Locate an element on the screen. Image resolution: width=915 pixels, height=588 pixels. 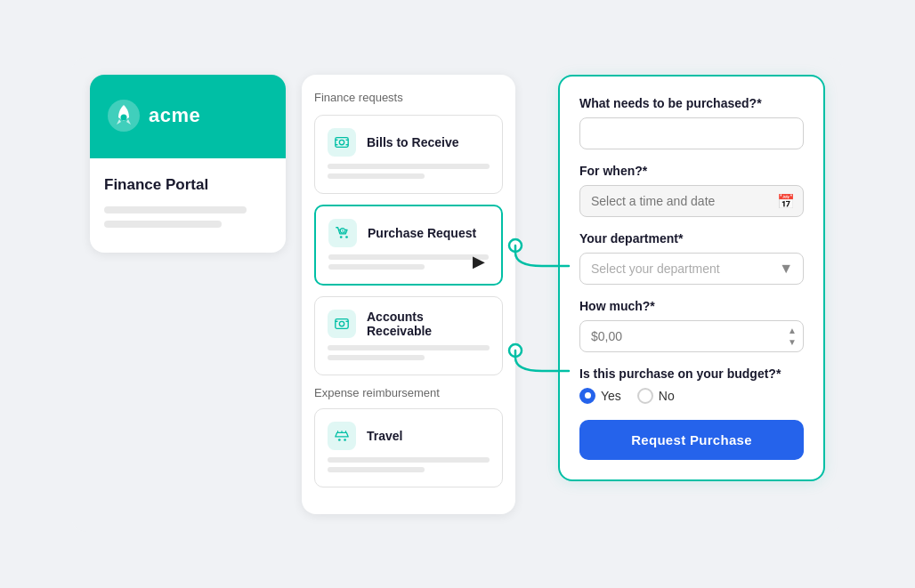
portal-title: Finance Portal is located at coordinates (188, 185).